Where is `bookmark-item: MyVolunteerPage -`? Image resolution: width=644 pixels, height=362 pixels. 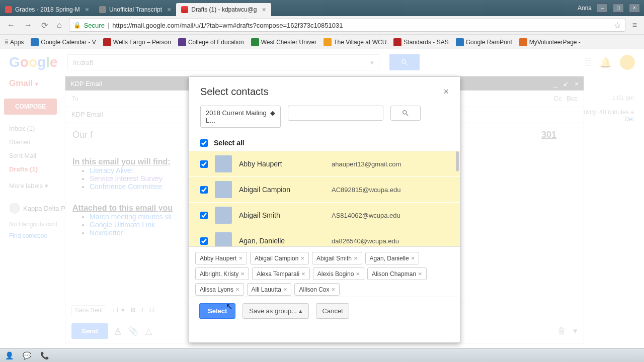
bookmark-item: MyVolunteerPage - is located at coordinates (550, 42).